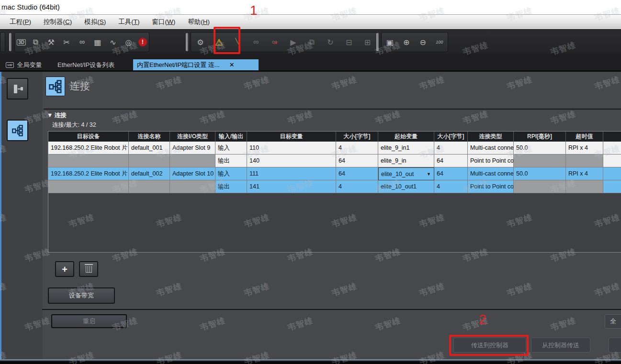 The image size is (621, 364). I want to click on window-layout-icon: ⧉, so click(35, 42).